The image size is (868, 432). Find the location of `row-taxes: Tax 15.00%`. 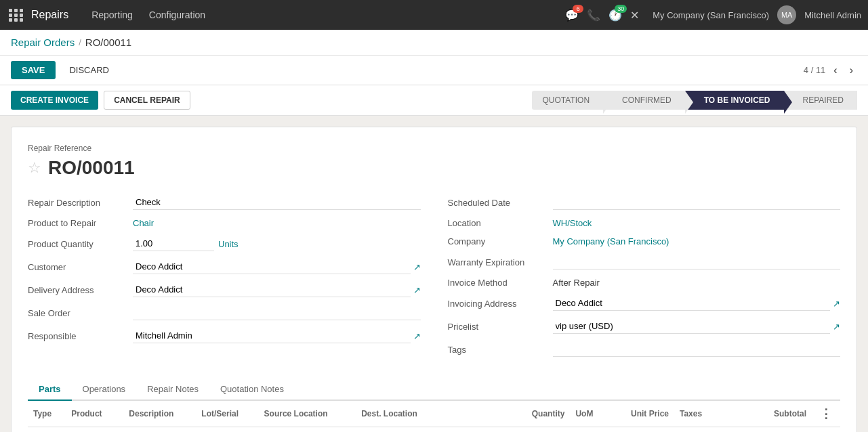

row-taxes: Tax 15.00% is located at coordinates (714, 430).